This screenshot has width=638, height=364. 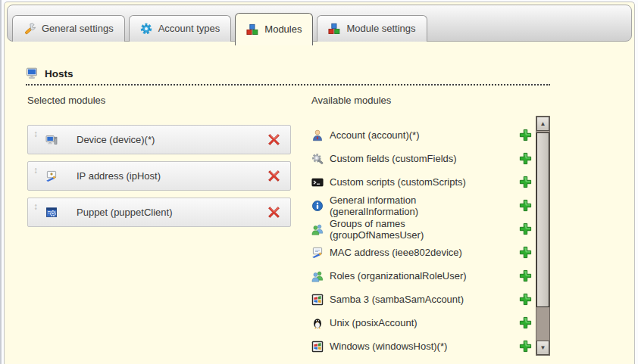 I want to click on device-icon, so click(x=52, y=140).